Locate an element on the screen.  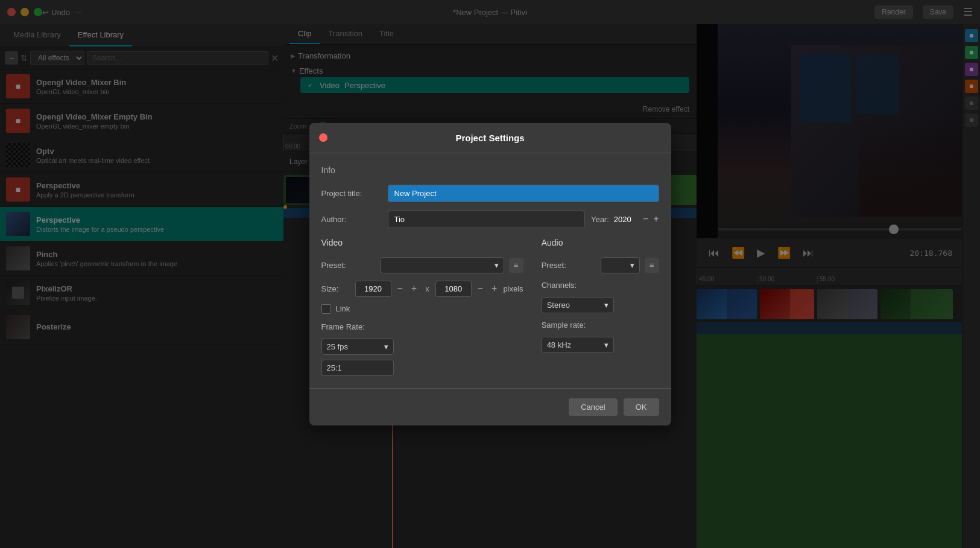
channels-dropdown: Stereo ▾ is located at coordinates (578, 305).